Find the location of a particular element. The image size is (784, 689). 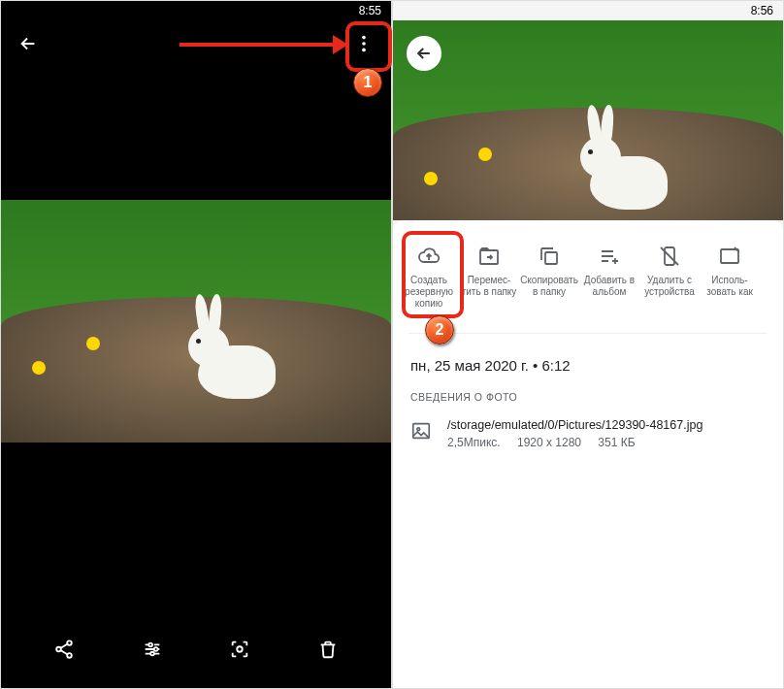

picture-icon is located at coordinates (730, 256).